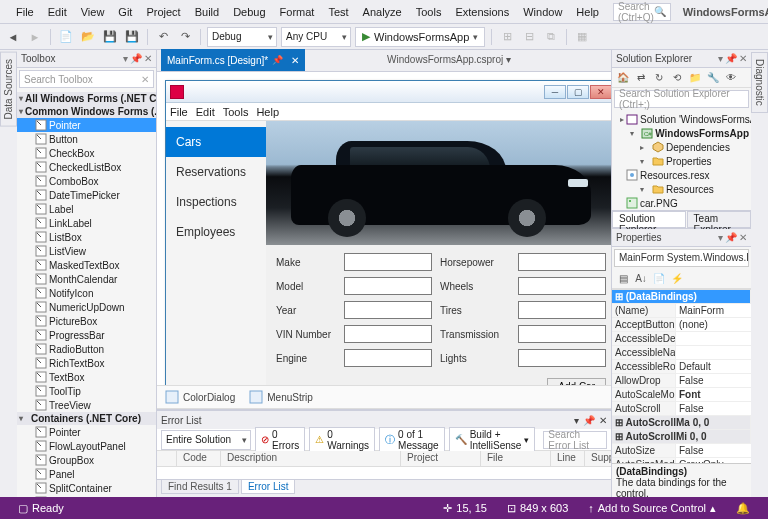  Describe the element at coordinates (388, 334) in the screenshot. I see `vin-input` at that location.